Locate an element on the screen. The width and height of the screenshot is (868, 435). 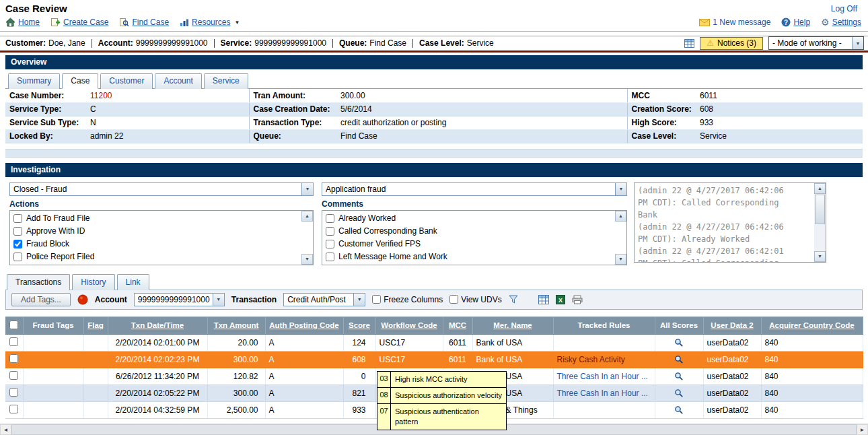
col-auth-posting-code: Auth Posting Code is located at coordinates (304, 325).